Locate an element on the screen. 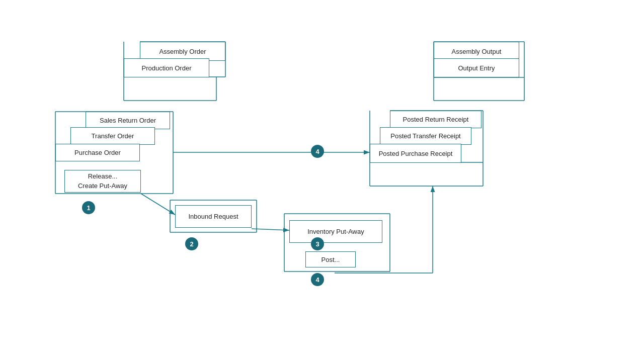 This screenshot has height=362, width=644. posted-transfer-receipt-box: Posted Transfer Receipt is located at coordinates (426, 136).